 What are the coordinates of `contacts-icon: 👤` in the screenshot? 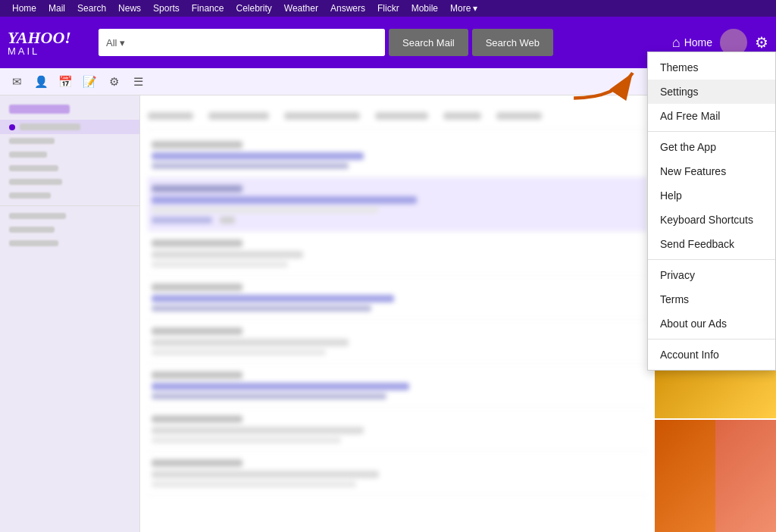 It's located at (41, 82).